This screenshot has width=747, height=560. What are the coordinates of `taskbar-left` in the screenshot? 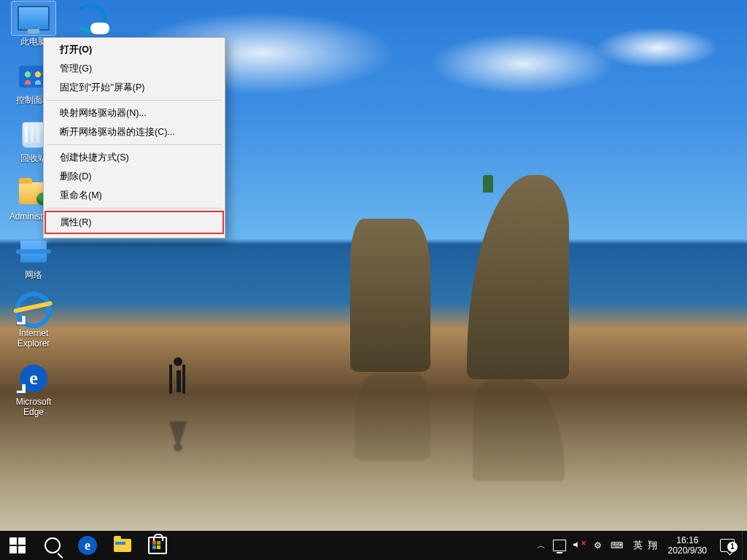 It's located at (88, 545).